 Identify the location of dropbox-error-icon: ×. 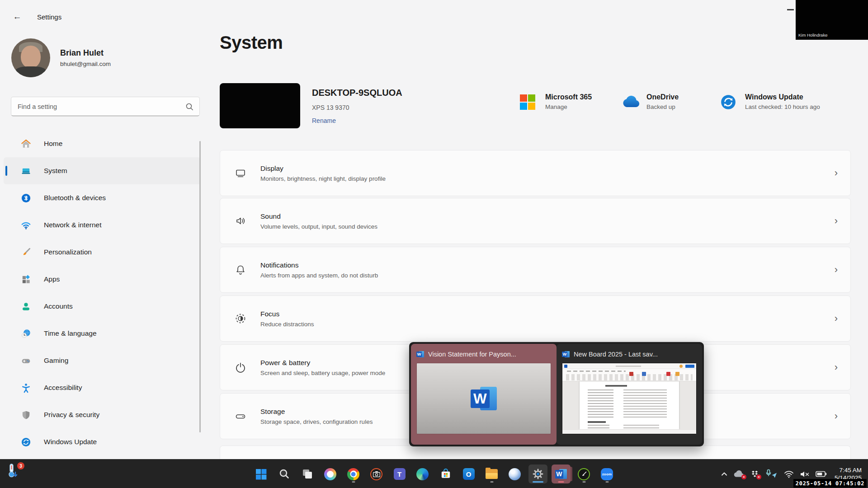
(755, 474).